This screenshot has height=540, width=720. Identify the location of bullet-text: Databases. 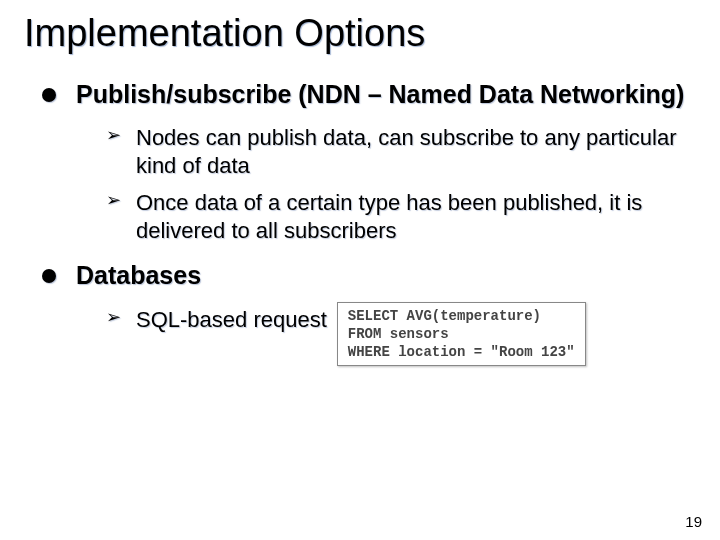
(138, 275).